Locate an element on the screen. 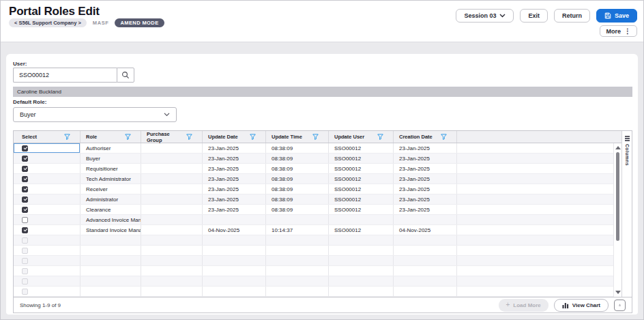 The height and width of the screenshot is (320, 644). table-footer: Showing 1-9 of 9 + Load More View Chart is located at coordinates (323, 304).